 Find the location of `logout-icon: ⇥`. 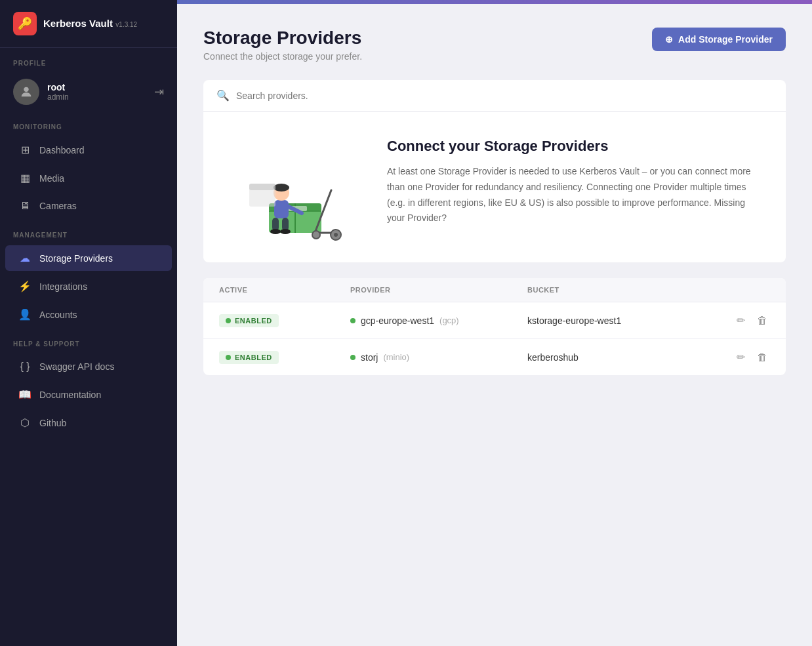

logout-icon: ⇥ is located at coordinates (159, 92).